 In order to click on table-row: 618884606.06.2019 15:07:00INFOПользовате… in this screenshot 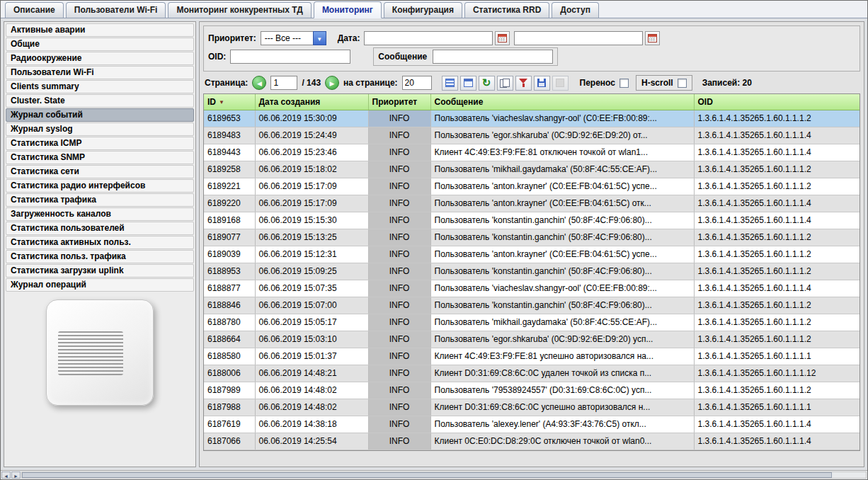, I will do `click(532, 306)`.